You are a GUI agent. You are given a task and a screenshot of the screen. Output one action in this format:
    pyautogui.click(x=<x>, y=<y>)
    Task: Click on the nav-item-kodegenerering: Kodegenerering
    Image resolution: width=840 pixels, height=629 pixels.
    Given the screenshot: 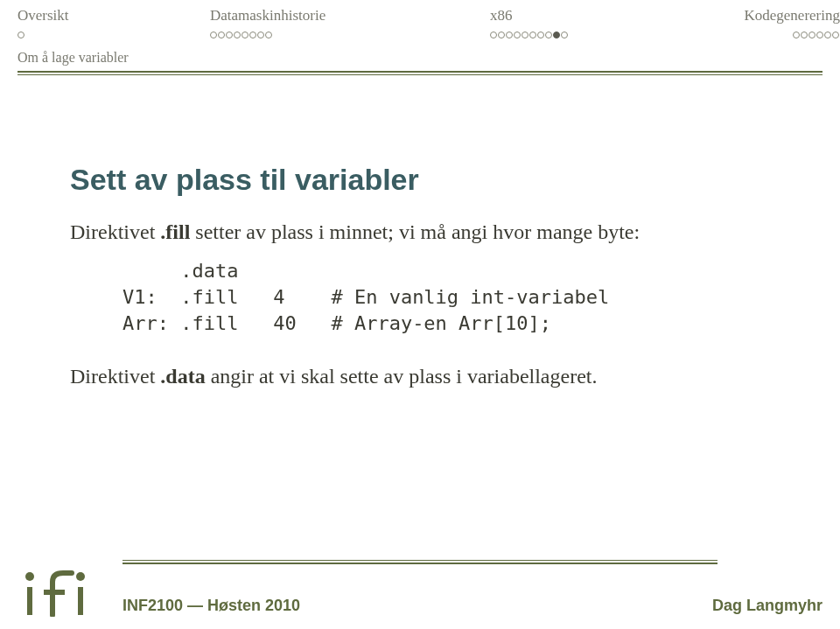 What is the action you would take?
    pyautogui.click(x=770, y=24)
    